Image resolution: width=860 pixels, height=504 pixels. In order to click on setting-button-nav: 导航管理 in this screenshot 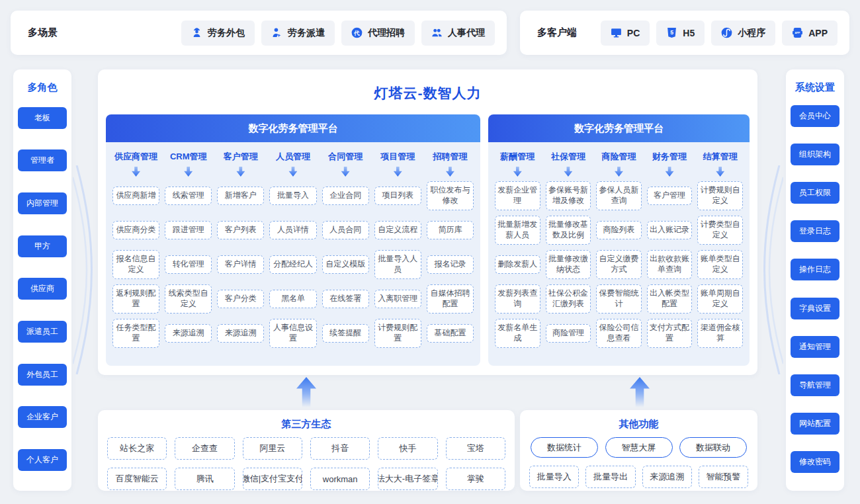, I will do `click(815, 385)`.